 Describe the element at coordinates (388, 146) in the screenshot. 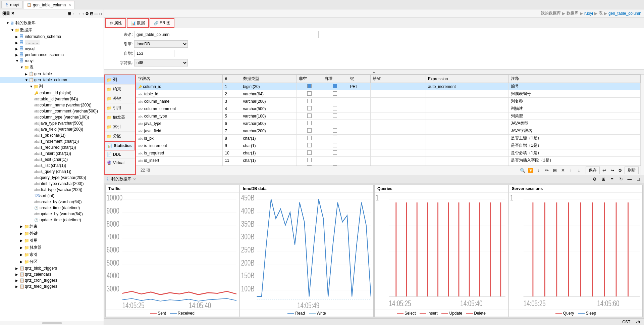

I see `table-row: abc is_increment 9 char(1) 是否自增（1是）` at that location.